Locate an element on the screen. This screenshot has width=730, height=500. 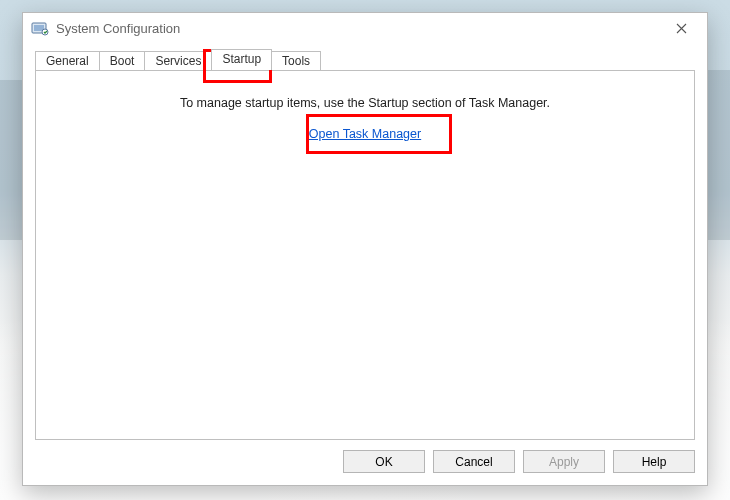
msconfig-icon is located at coordinates (40, 29).